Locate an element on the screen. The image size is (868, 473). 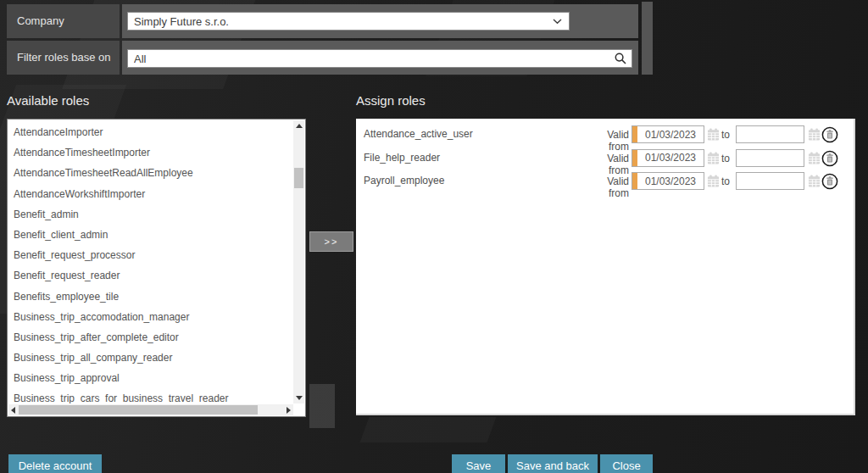
company-select: Simply Future s.r.o. is located at coordinates (348, 21).